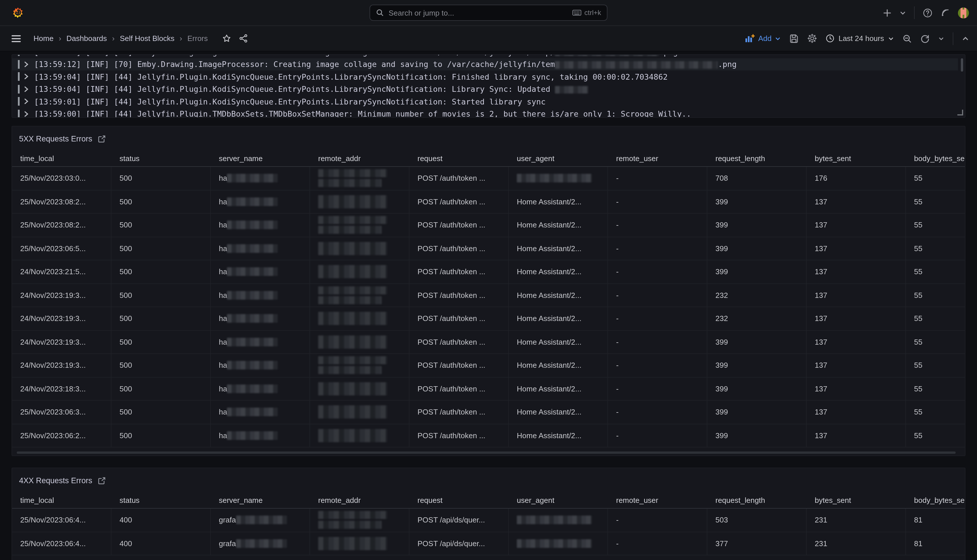 This screenshot has width=977, height=560. Describe the element at coordinates (935, 225) in the screenshot. I see `cell-body-bytes-sent: 55` at that location.